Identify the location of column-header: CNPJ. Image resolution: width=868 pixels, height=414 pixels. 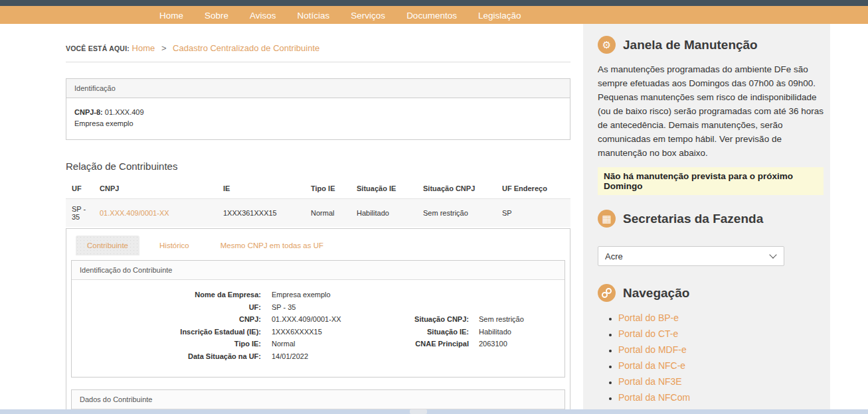
(155, 188).